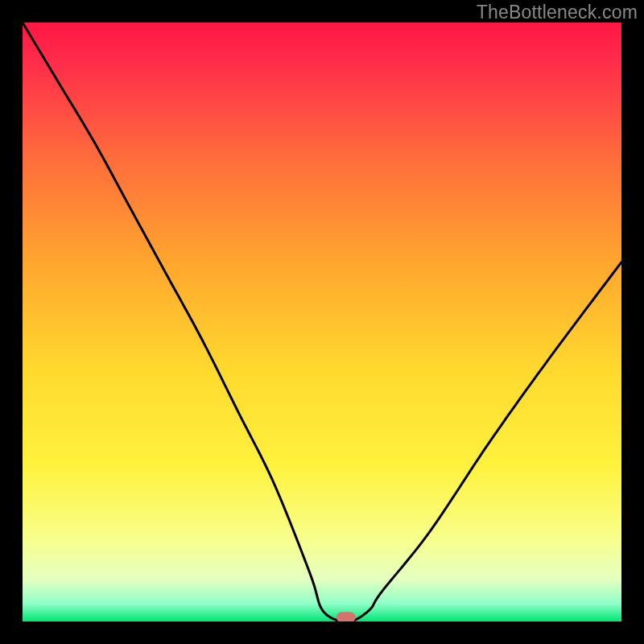 This screenshot has width=644, height=644. I want to click on optimal-marker, so click(346, 617).